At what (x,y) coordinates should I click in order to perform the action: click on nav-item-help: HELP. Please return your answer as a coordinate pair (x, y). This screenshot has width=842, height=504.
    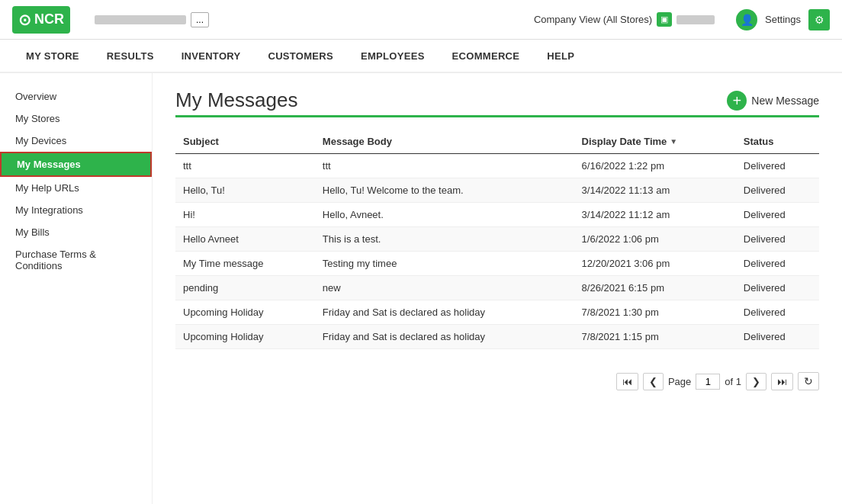
    Looking at the image, I should click on (561, 56).